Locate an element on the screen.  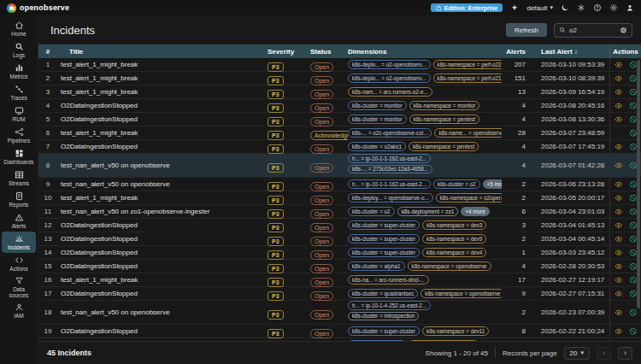
sidebar-item-label: Dashboards is located at coordinates (19, 162).